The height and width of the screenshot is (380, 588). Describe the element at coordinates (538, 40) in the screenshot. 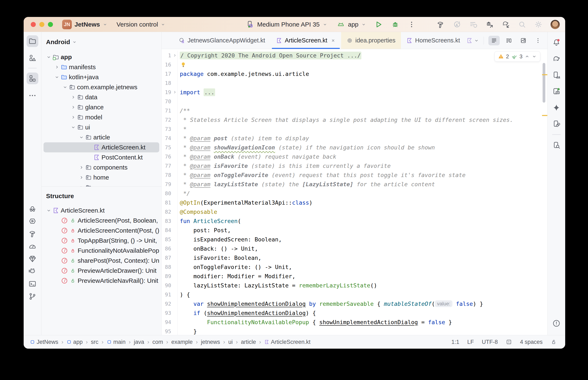

I see `tab-options-kebab-icon` at that location.